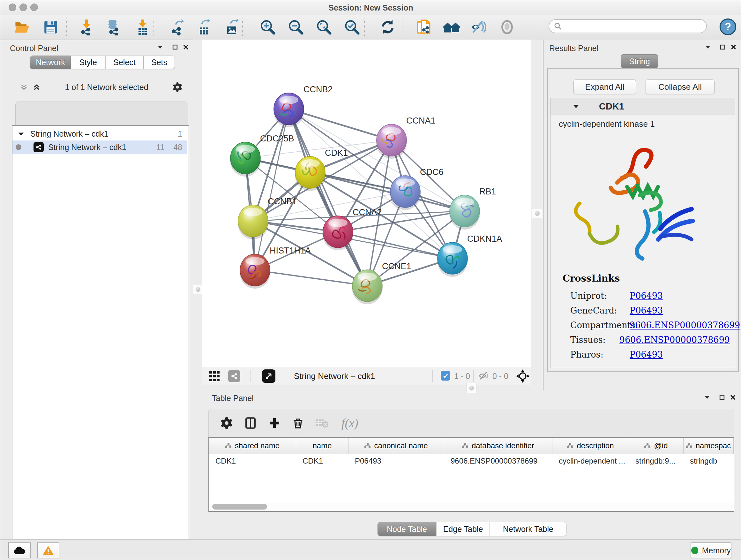  I want to click on network-node-CDC6, so click(405, 193).